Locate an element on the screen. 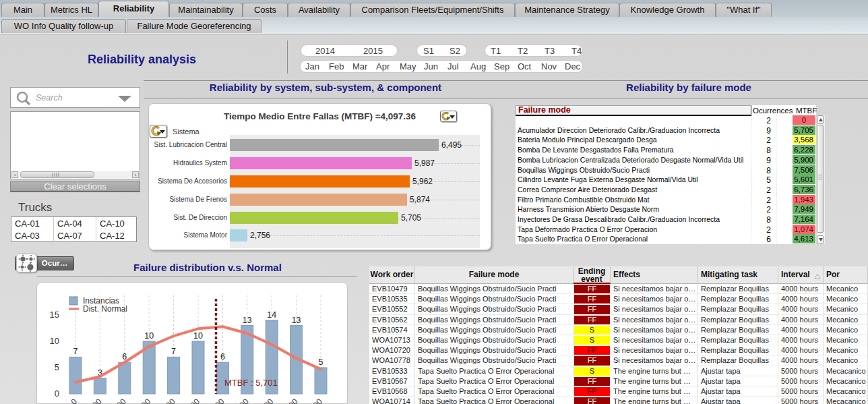 The width and height of the screenshot is (868, 404). svg-text: 15 is located at coordinates (55, 314).